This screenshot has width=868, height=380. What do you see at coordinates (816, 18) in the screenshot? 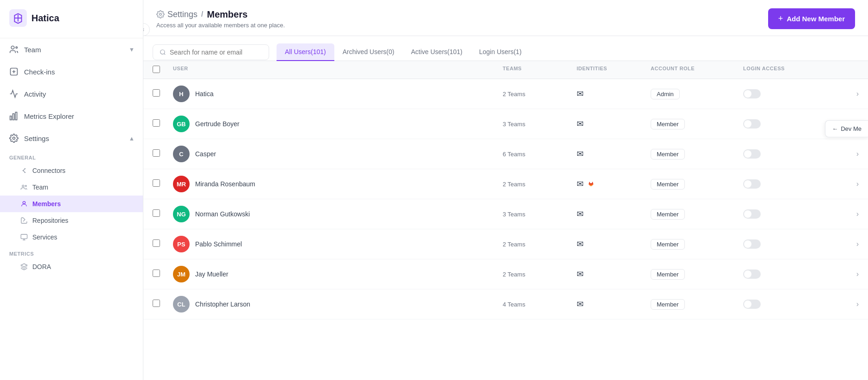
I see `add-button-label: Add New Member` at bounding box center [816, 18].